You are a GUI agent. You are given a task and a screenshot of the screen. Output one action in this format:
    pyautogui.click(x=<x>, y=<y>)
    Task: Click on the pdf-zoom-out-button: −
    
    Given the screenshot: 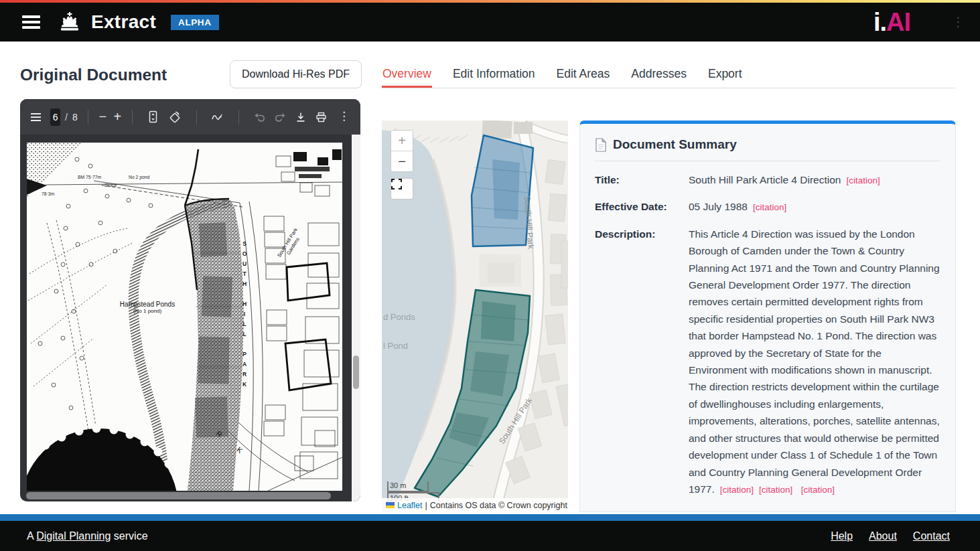 What is the action you would take?
    pyautogui.click(x=102, y=116)
    